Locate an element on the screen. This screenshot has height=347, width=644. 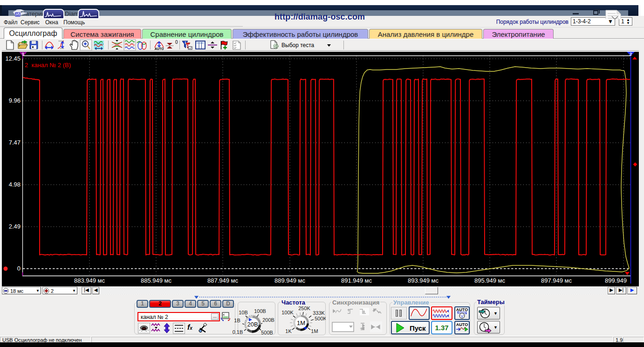
svg-text: 883.949 мс is located at coordinates (89, 281).